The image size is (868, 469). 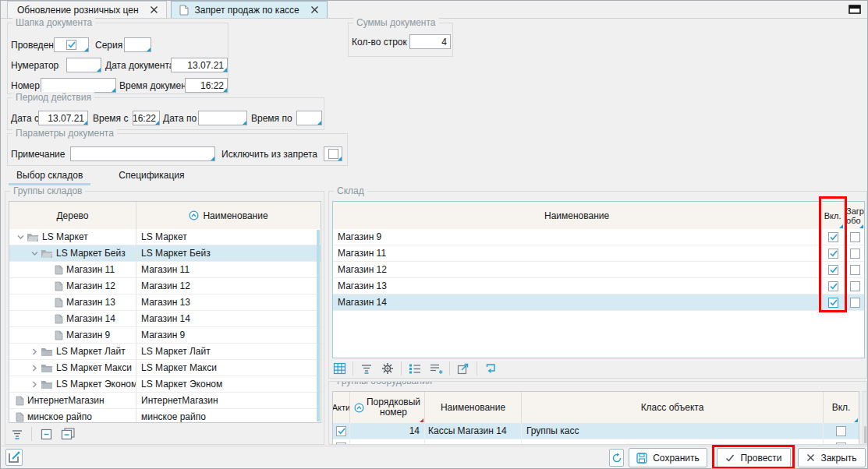 What do you see at coordinates (63, 118) in the screenshot?
I see `date-from-field: 13.07.21` at bounding box center [63, 118].